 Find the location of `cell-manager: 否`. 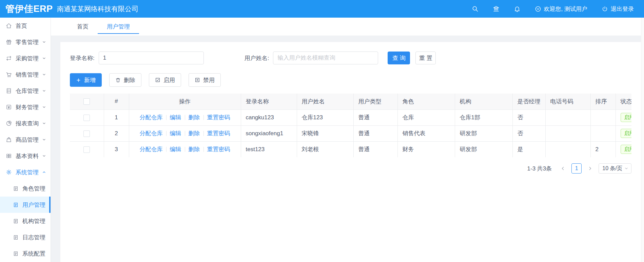

cell-manager: 否 is located at coordinates (529, 117).